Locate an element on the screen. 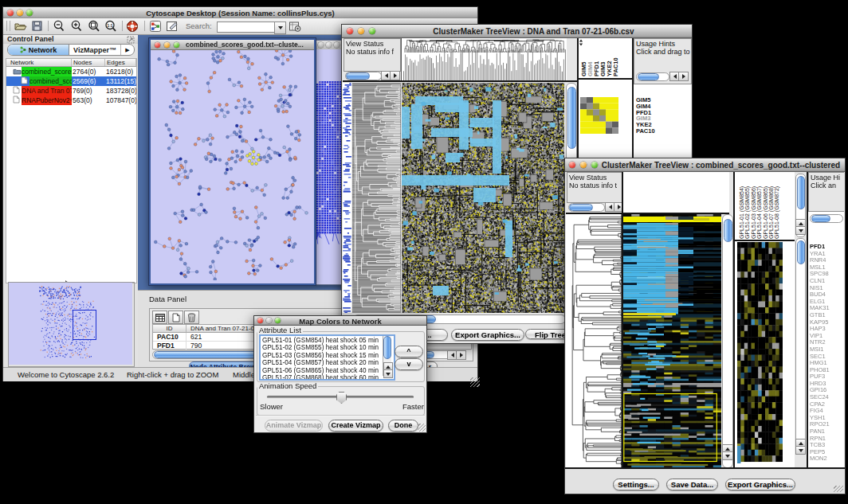  network-node-icon is located at coordinates (155, 26).